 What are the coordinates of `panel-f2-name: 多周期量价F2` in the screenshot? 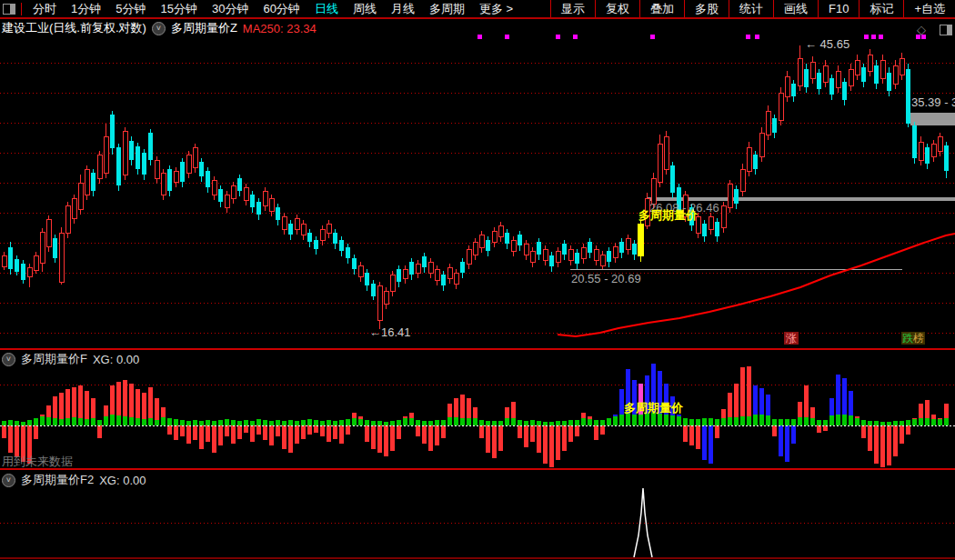 It's located at (57, 480).